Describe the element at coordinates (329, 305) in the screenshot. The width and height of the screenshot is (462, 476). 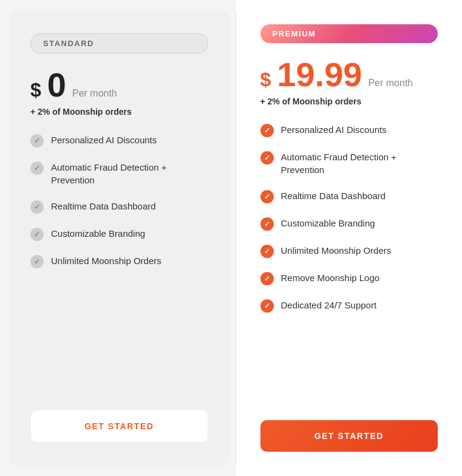
I see `feature-label: Dedicated 24/7 Support` at that location.